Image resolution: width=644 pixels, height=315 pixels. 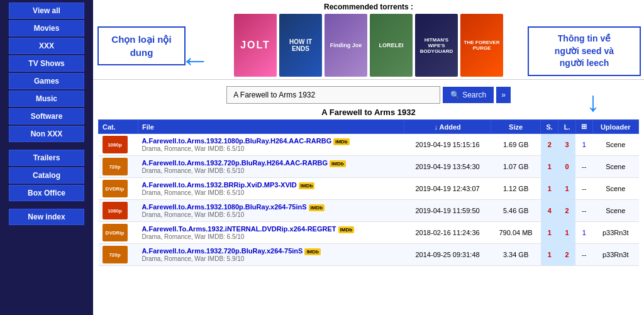 What do you see at coordinates (47, 116) in the screenshot?
I see `sidebar-item-software: Software` at bounding box center [47, 116].